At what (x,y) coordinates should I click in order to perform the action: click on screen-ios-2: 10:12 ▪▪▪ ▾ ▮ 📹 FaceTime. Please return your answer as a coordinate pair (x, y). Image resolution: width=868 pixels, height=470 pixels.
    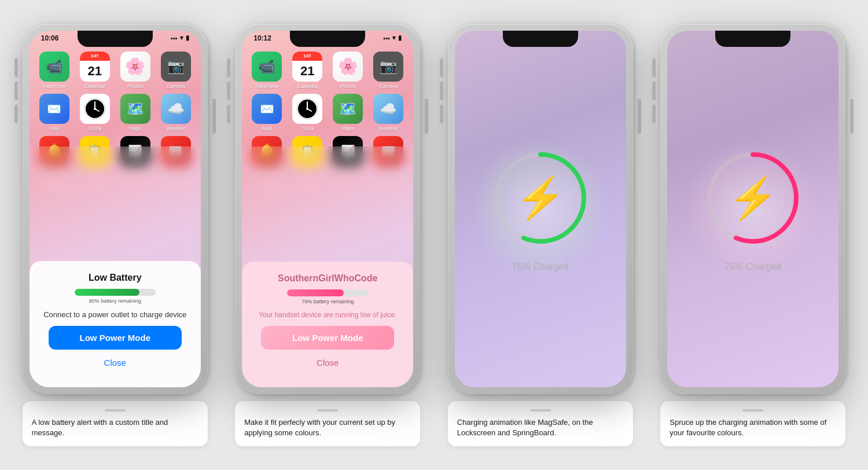
    Looking at the image, I should click on (328, 209).